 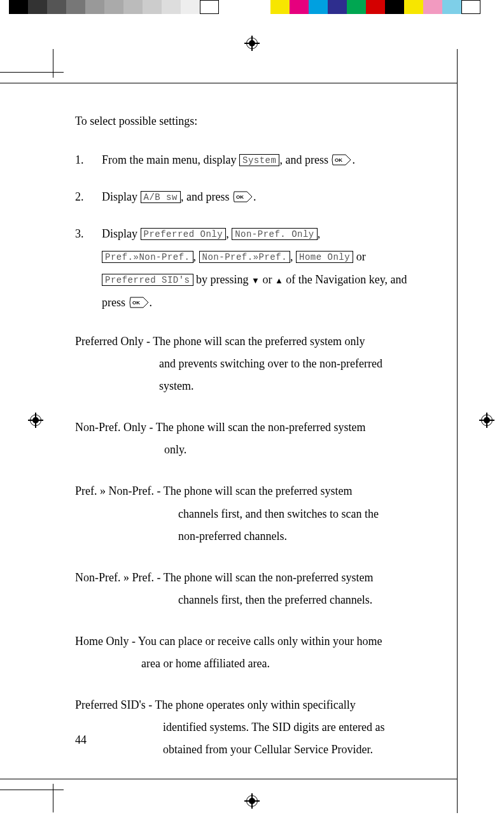 What do you see at coordinates (223, 280) in the screenshot?
I see `step-text: by pressing` at bounding box center [223, 280].